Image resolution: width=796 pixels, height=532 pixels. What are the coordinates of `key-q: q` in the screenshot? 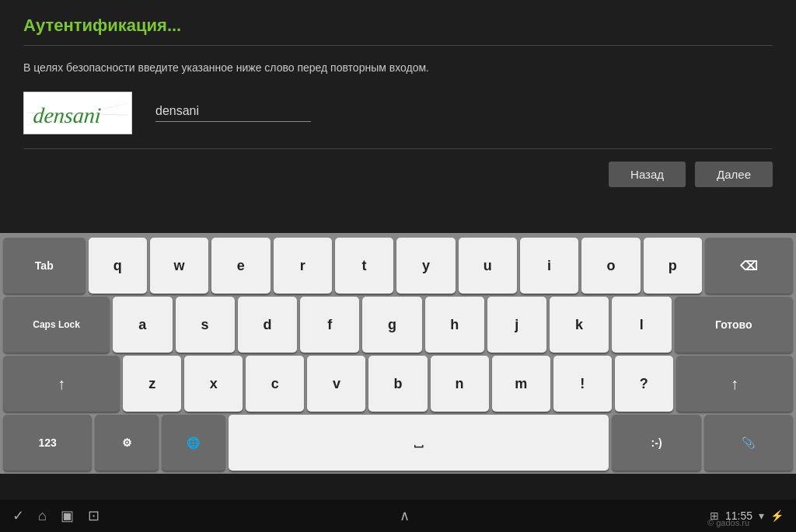 It's located at (118, 266).